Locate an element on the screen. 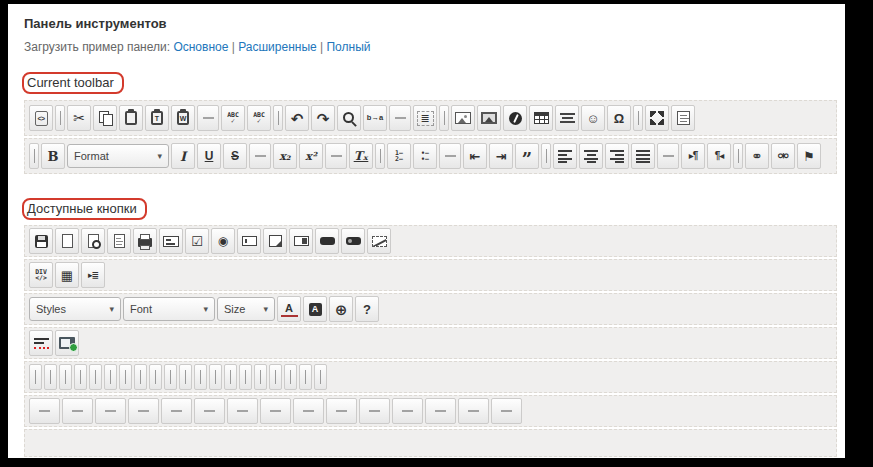 The height and width of the screenshot is (467, 873). underline-button: U is located at coordinates (209, 156).